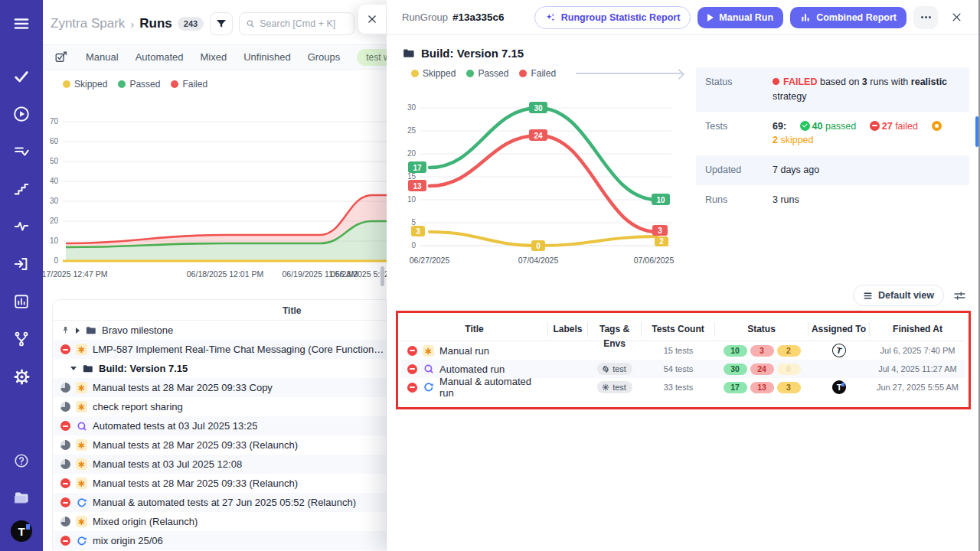  I want to click on skipped-legend-dot, so click(415, 73).